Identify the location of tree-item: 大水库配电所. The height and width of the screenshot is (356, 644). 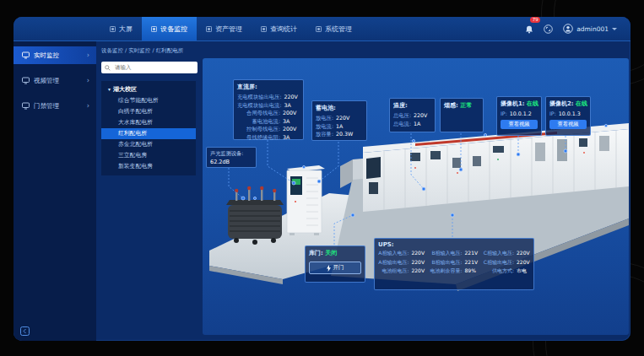
(149, 123).